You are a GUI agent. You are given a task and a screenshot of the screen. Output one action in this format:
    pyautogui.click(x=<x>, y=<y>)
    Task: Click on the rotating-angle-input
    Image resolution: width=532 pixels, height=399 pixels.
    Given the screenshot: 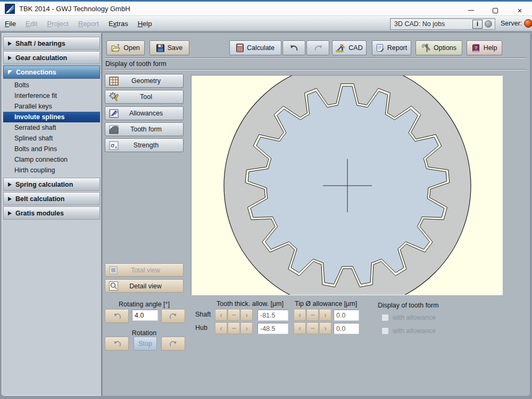 What is the action you would take?
    pyautogui.click(x=145, y=315)
    